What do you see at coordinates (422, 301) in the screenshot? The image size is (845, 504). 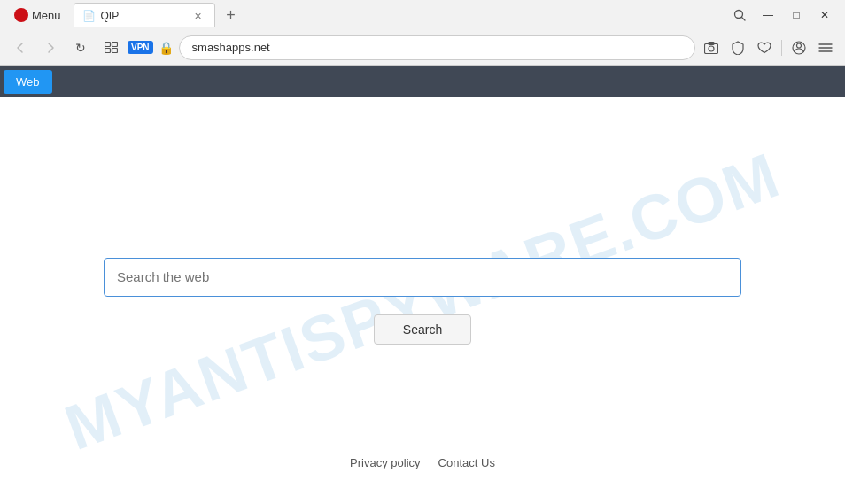 I see `search-container: Search` at bounding box center [422, 301].